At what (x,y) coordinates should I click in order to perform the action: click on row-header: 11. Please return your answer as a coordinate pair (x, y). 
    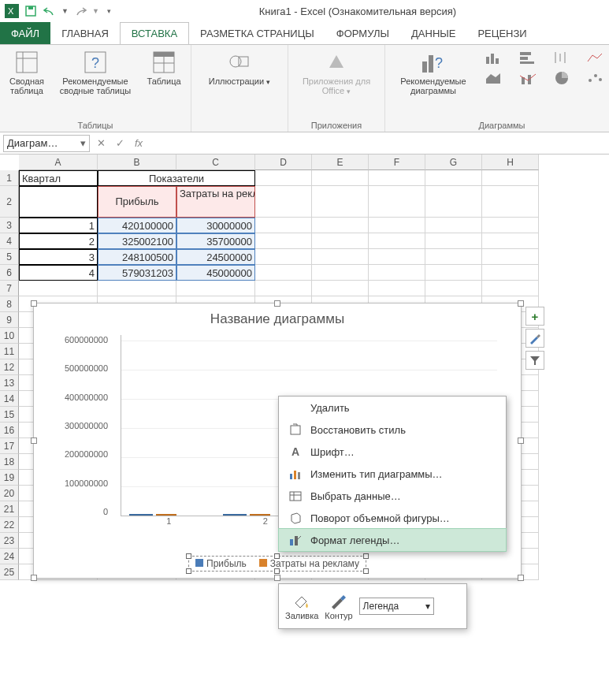
    Looking at the image, I should click on (9, 352).